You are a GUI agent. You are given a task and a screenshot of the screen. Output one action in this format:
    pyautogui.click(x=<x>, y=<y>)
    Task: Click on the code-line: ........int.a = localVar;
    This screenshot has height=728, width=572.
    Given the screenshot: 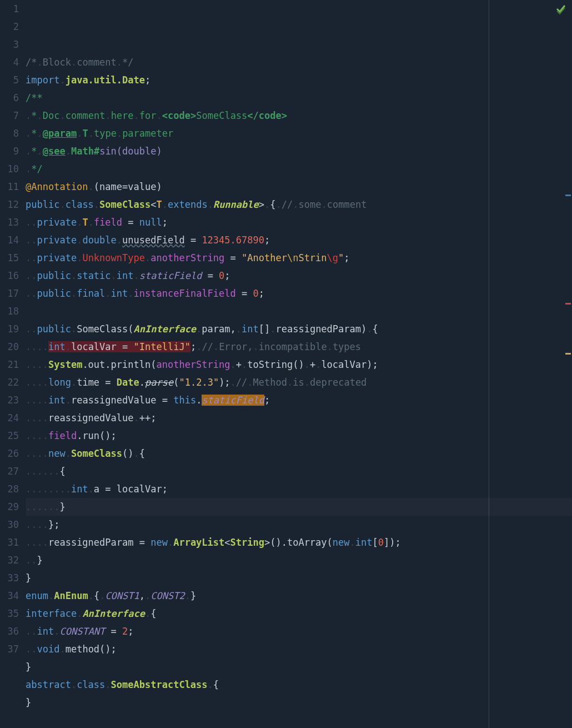 What is the action you would take?
    pyautogui.click(x=299, y=489)
    